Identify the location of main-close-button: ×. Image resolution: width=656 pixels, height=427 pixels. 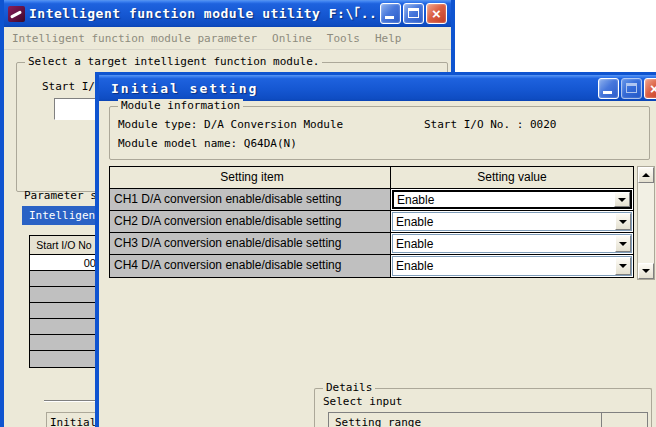
(436, 14).